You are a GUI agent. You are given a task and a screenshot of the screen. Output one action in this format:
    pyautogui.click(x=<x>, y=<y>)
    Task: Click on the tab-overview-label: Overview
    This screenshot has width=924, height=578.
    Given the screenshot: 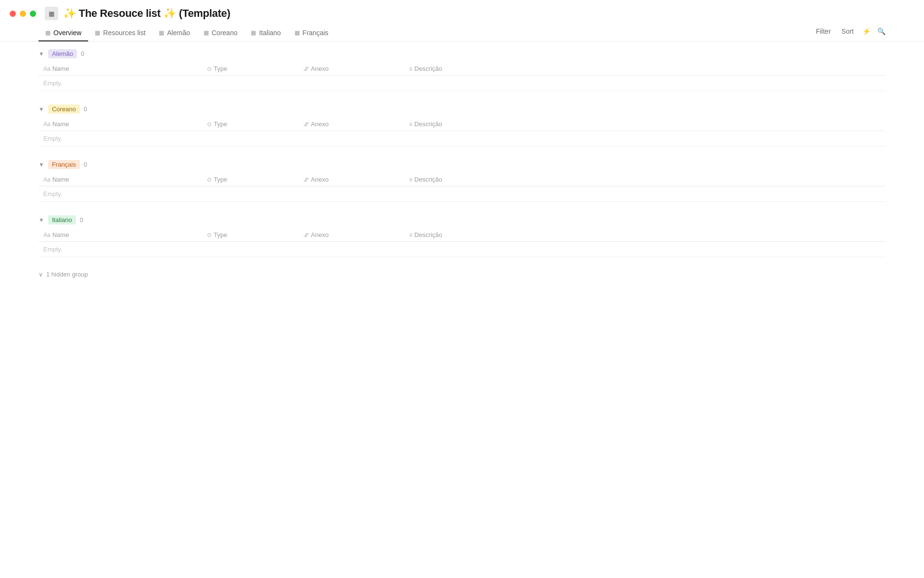 What is the action you would take?
    pyautogui.click(x=67, y=33)
    